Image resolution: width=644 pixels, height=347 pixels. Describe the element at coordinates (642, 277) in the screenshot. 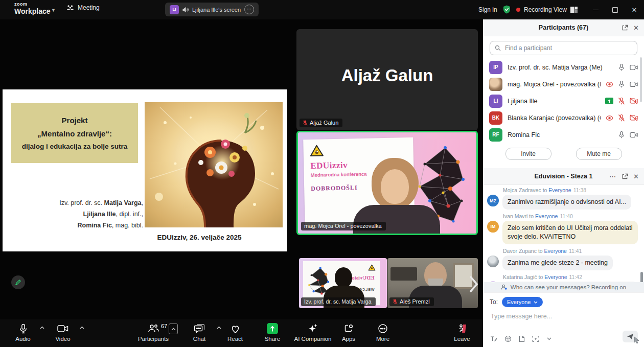

I see `chat-scrollbar` at that location.